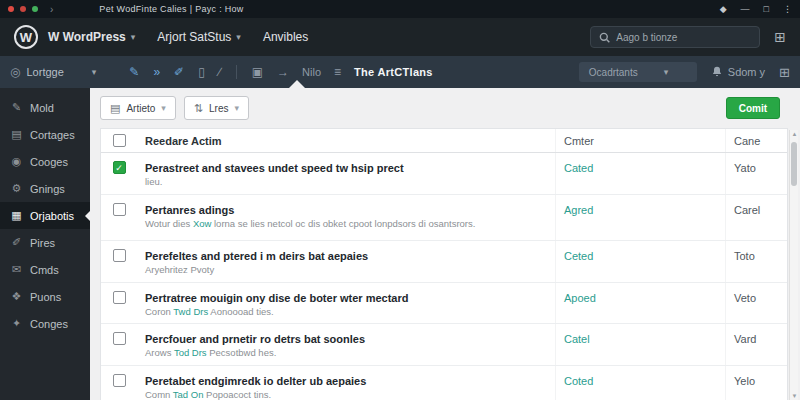  I want to click on gear-icon: ⚙, so click(16, 188).